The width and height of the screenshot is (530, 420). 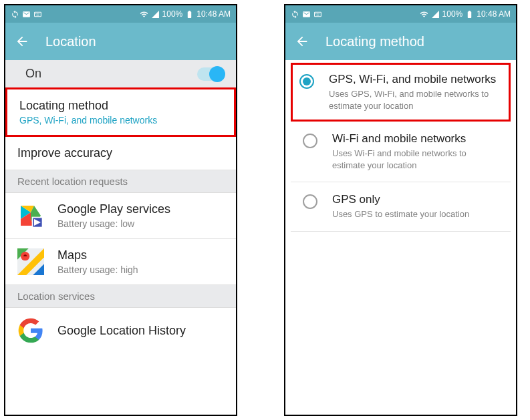 What do you see at coordinates (120, 112) in the screenshot?
I see `locating-method-row: Locating method GPS, Wi-Fi, and mobile n…` at bounding box center [120, 112].